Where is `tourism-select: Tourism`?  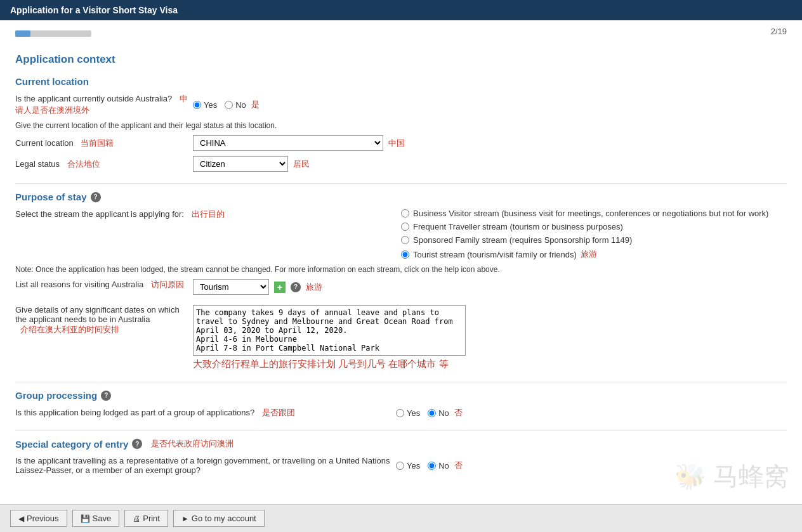 tourism-select: Tourism is located at coordinates (231, 287).